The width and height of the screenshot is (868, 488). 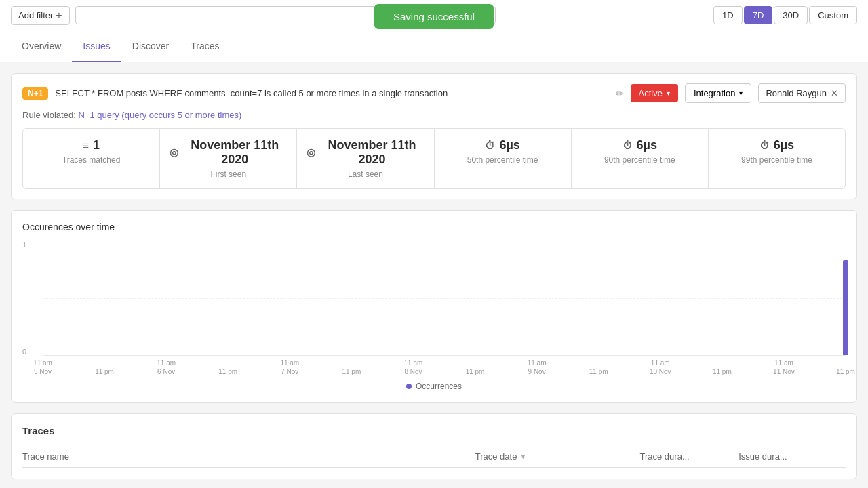 What do you see at coordinates (434, 446) in the screenshot?
I see `traces-card: Traces Trace name Trace date ▼ Trace dur…` at bounding box center [434, 446].